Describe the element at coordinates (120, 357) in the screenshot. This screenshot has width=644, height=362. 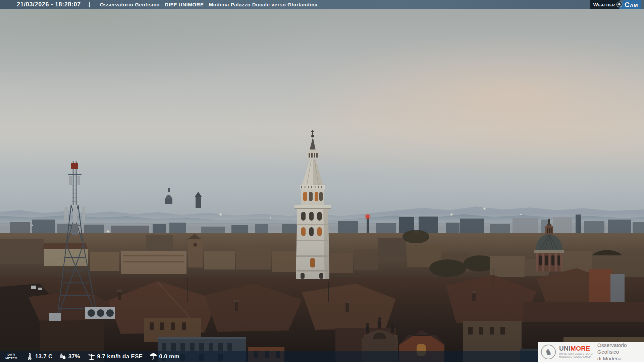
I see `wind-value: 9.7 km/h da ESE` at that location.